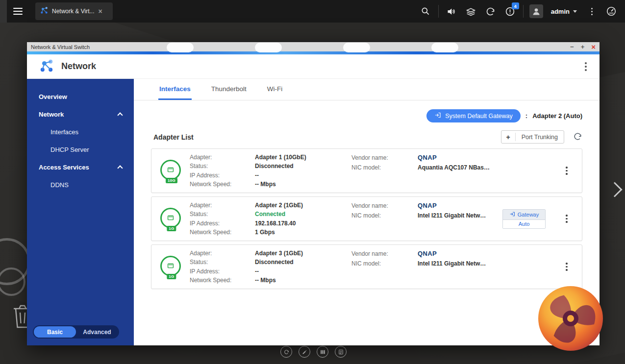 This screenshot has width=625, height=364. Describe the element at coordinates (174, 137) in the screenshot. I see `adapter-list-title: Adapter List` at that location.